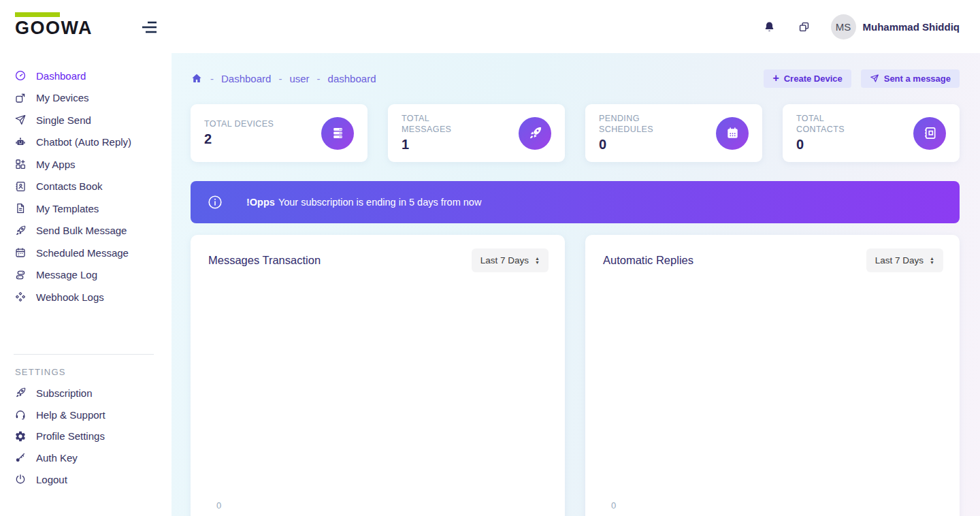  I want to click on stat-value: 2, so click(239, 139).